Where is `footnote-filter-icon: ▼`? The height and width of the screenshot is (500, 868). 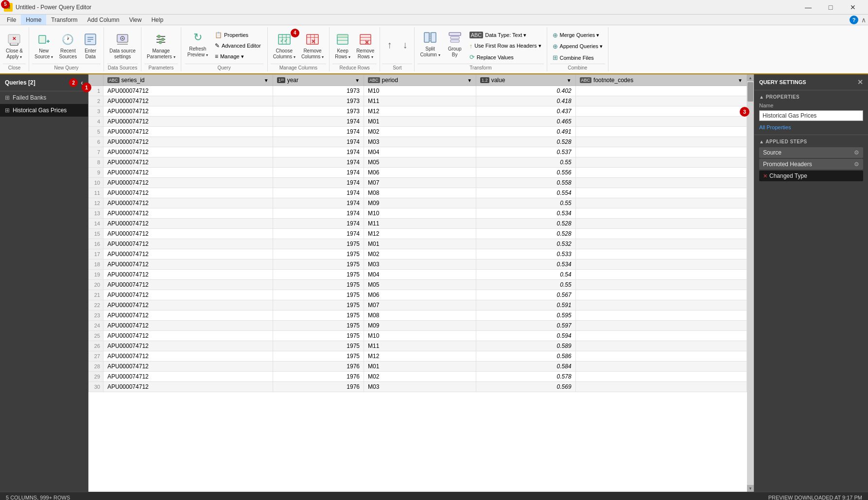
footnote-filter-icon: ▼ is located at coordinates (740, 81).